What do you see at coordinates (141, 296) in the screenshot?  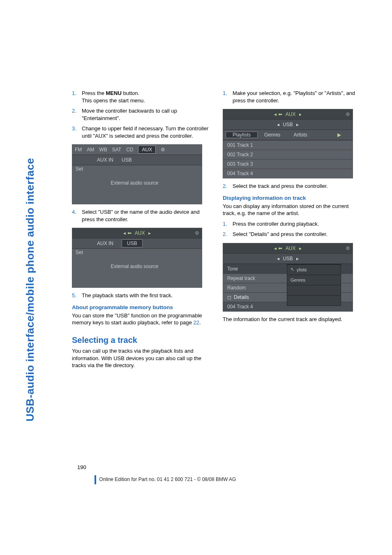 I see `left-steps-3: 5. The playback starts with the first tr…` at bounding box center [141, 296].